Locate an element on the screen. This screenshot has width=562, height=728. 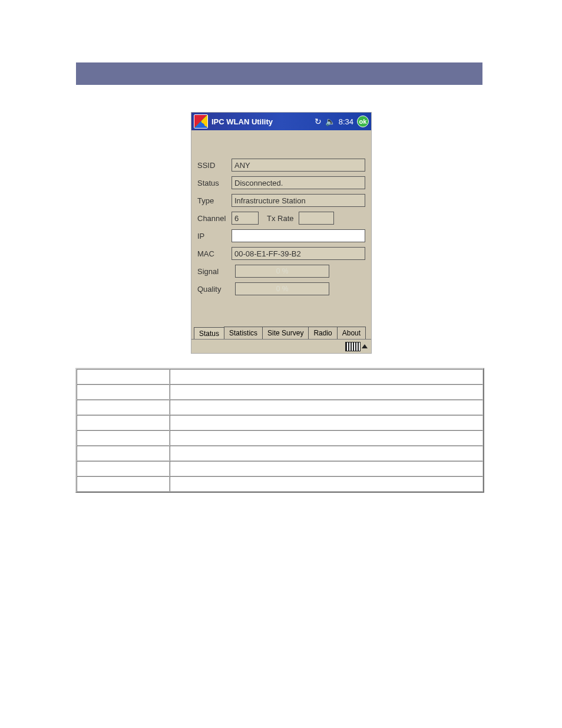
tab-bar: Status Statistics Site Survey Radio Abou… is located at coordinates (282, 332).